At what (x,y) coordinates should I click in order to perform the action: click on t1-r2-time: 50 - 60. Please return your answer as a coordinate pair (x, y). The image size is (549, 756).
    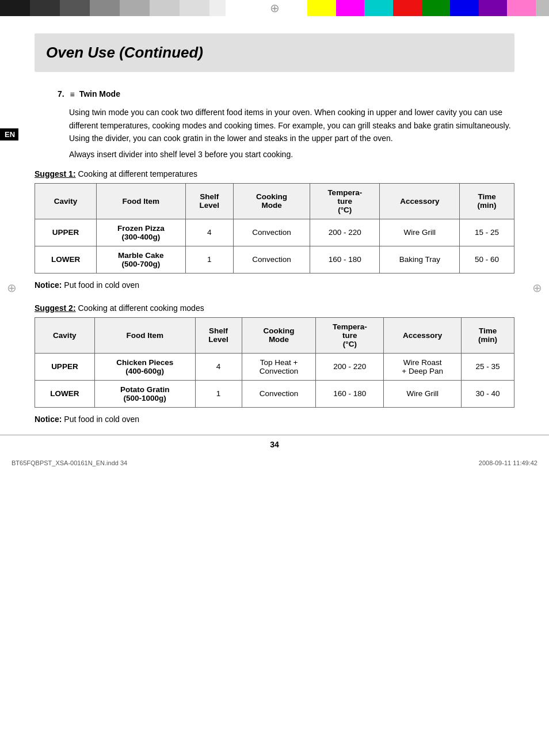
    Looking at the image, I should click on (487, 259).